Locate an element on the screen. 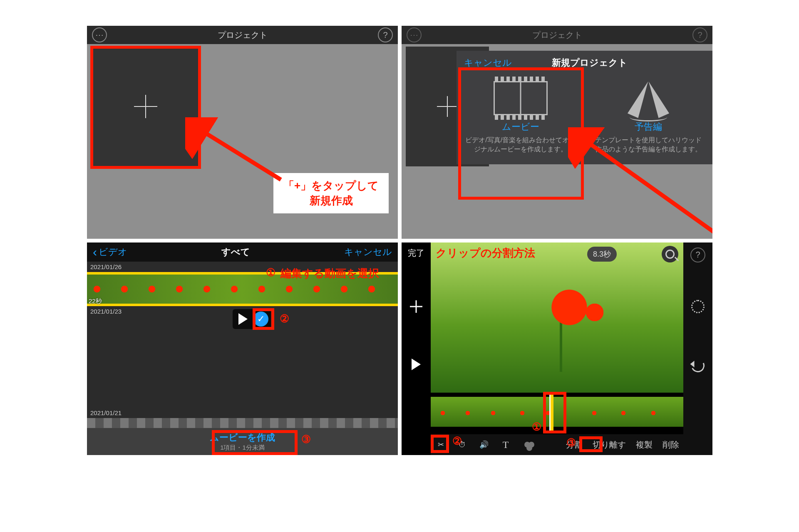  annotation-text: 「+」をタップして 新規作成 is located at coordinates (331, 193).